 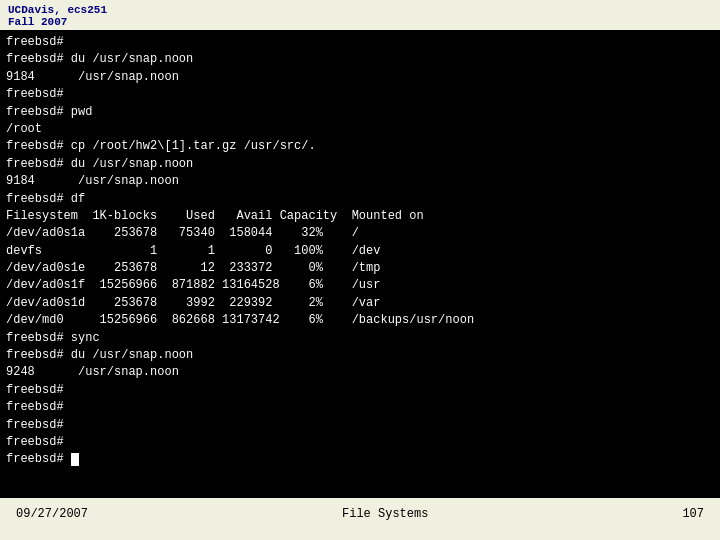 I want to click on terminal-line: Filesystem 1K-blocks Used Avail Capacity…, so click(x=360, y=216).